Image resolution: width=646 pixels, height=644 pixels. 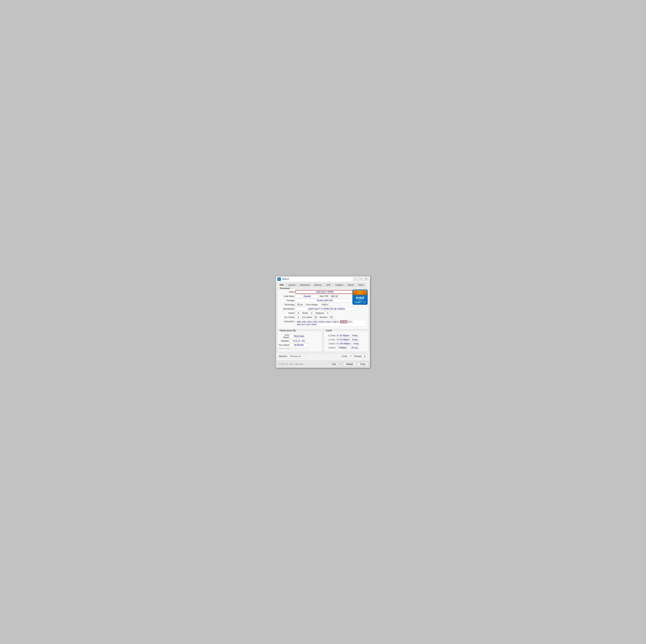 I want to click on processor-group-title: Processor, so click(x=285, y=288).